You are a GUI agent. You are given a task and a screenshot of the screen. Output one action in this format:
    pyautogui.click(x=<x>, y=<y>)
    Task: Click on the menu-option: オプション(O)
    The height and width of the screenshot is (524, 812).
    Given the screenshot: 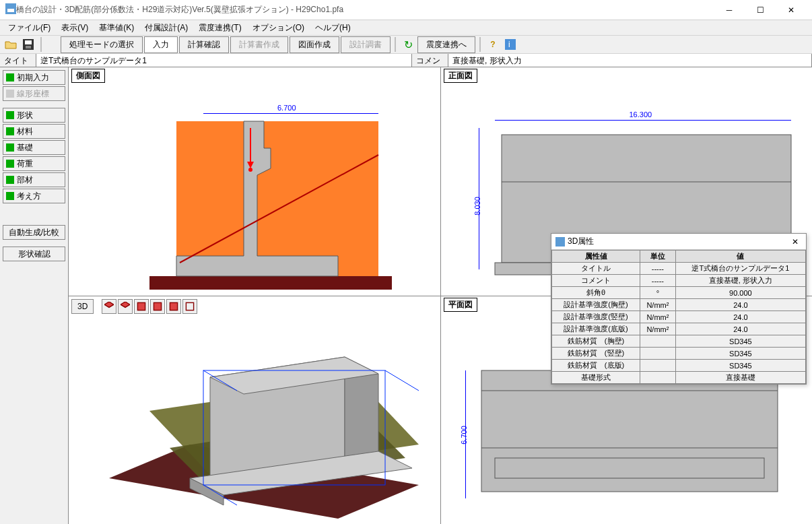 What is the action you would take?
    pyautogui.click(x=279, y=28)
    